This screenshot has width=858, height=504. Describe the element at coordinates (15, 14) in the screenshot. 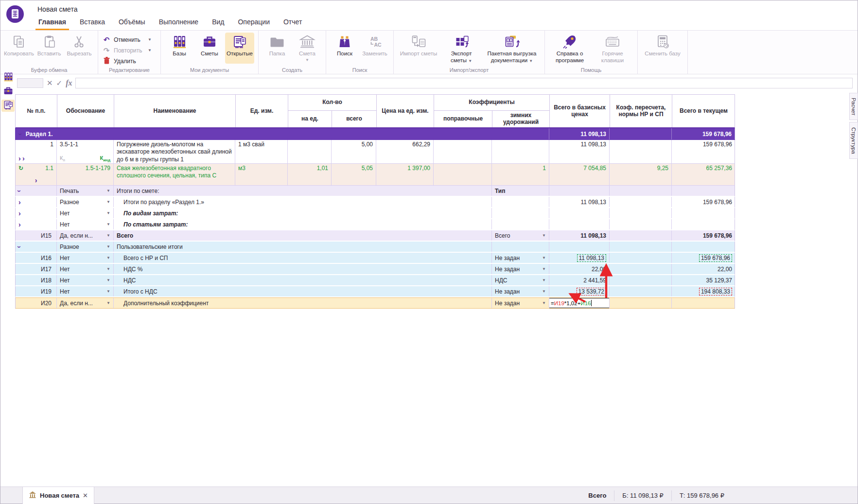

I see `app-logo-icon` at that location.